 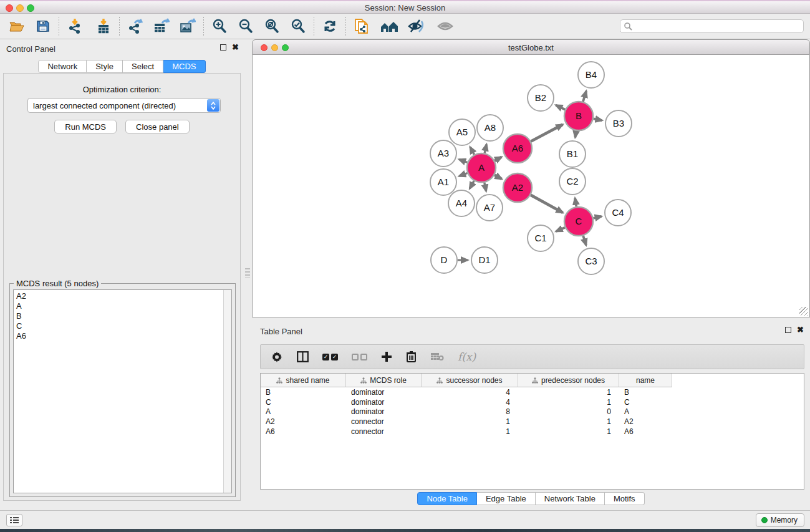 I want to click on edge-A-A7, so click(x=485, y=187).